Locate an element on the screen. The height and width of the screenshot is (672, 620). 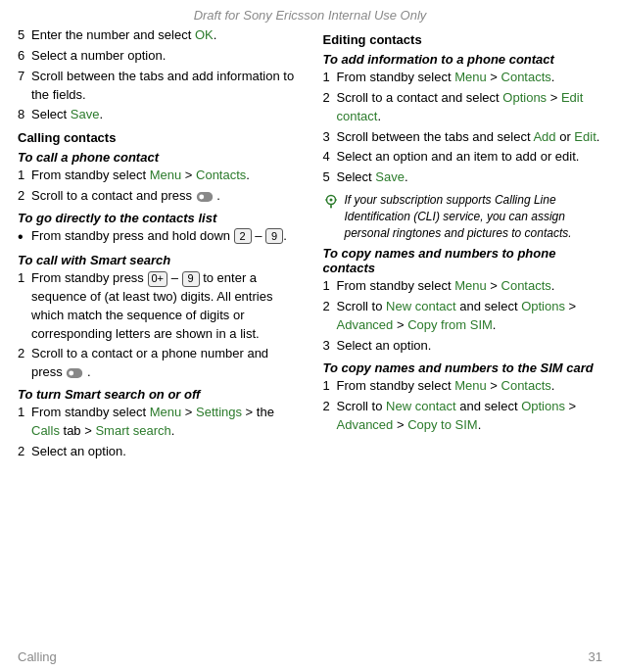
phone-icon is located at coordinates (207, 196).